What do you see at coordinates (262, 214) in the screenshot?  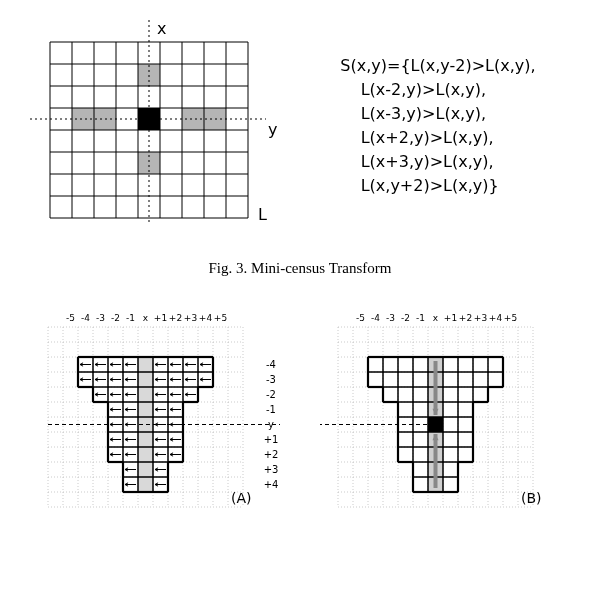 I see `svg-text: L` at bounding box center [262, 214].